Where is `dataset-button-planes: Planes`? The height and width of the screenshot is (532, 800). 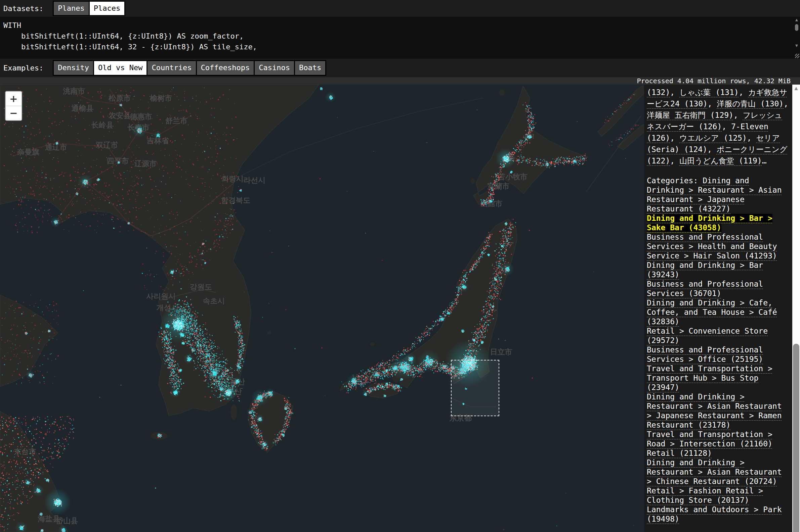
dataset-button-planes: Planes is located at coordinates (71, 8).